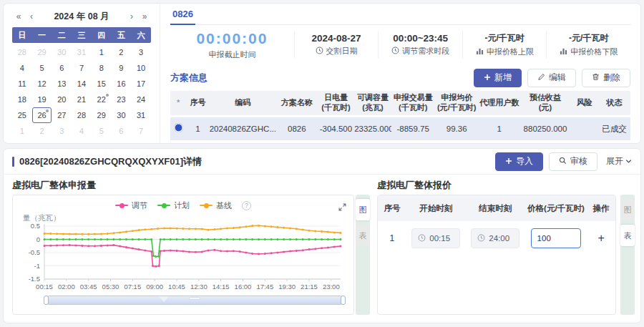 The width and height of the screenshot is (644, 327). What do you see at coordinates (615, 162) in the screenshot?
I see `expand-toggle-label: 展开` at bounding box center [615, 162].